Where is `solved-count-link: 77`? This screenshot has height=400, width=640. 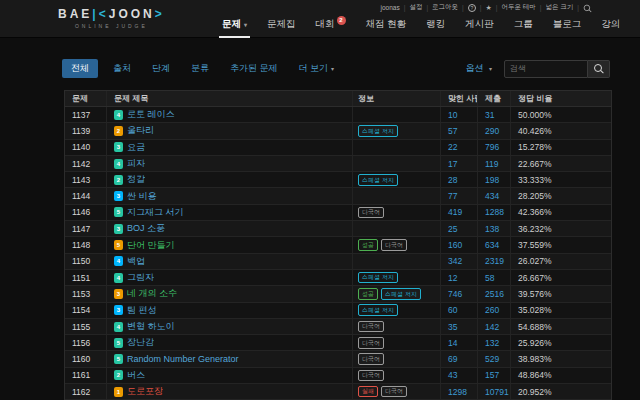
solved-count-link: 77 is located at coordinates (452, 196).